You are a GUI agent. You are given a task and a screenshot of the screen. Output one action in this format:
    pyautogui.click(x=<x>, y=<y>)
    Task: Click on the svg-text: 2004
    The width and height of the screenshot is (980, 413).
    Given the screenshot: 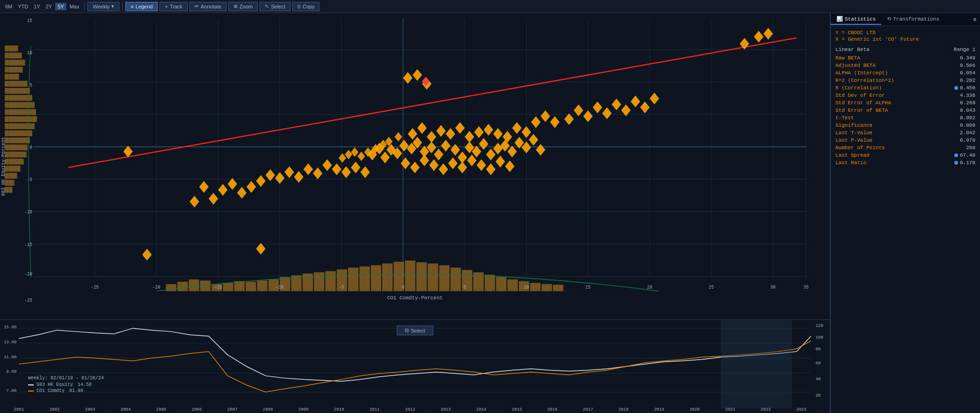 What is the action you would take?
    pyautogui.click(x=126, y=410)
    